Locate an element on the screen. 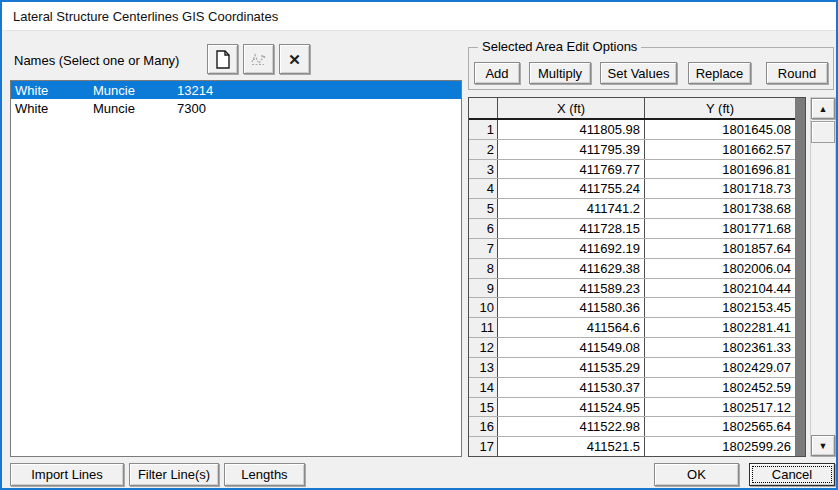  row-number-cell: 16 is located at coordinates (484, 426).